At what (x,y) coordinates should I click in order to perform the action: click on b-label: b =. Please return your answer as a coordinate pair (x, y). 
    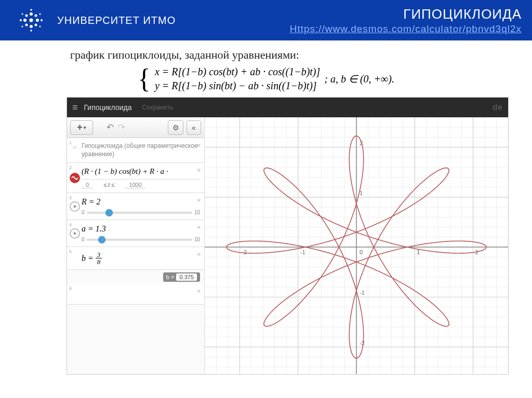
    Looking at the image, I should click on (87, 258).